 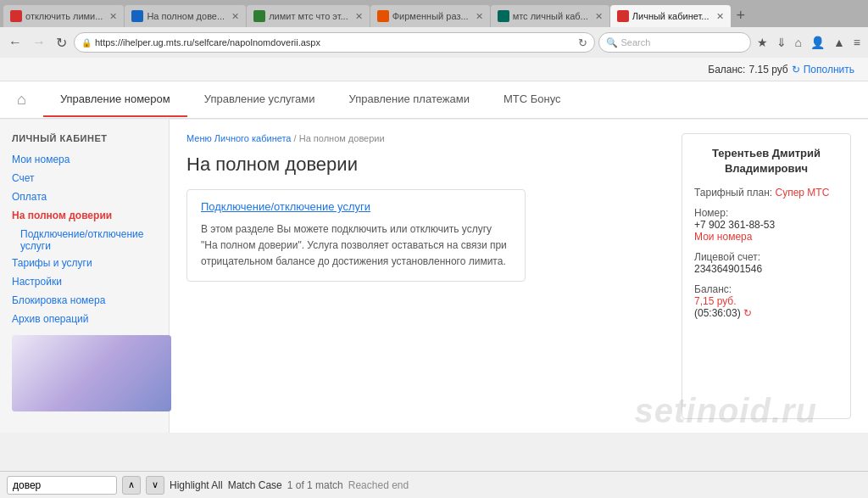 What do you see at coordinates (766, 193) in the screenshot?
I see `tariff-field: Тарифный план: Супер МТС` at bounding box center [766, 193].